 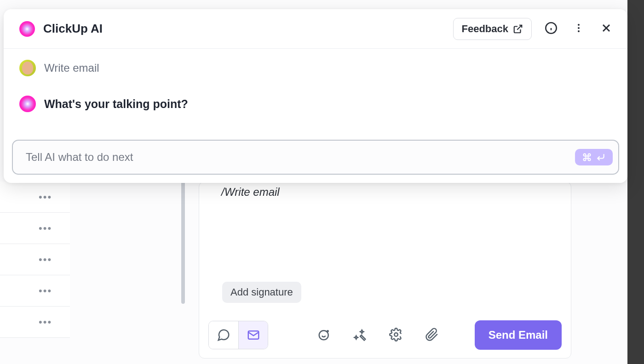 What do you see at coordinates (587, 157) in the screenshot?
I see `command-icon` at bounding box center [587, 157].